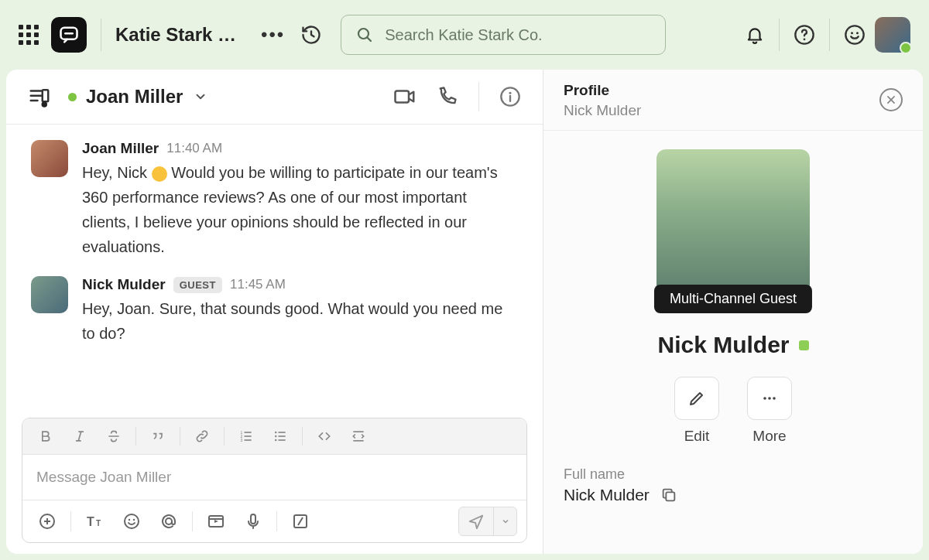 Image resolution: width=929 pixels, height=560 pixels. I want to click on format-toolbar: 123, so click(274, 436).